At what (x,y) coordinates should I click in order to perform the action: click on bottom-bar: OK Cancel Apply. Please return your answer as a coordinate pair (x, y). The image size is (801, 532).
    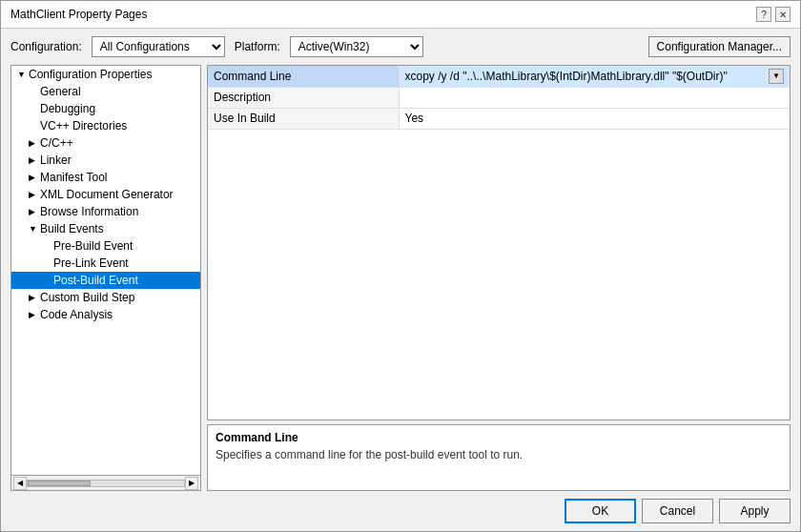
    Looking at the image, I should click on (400, 511).